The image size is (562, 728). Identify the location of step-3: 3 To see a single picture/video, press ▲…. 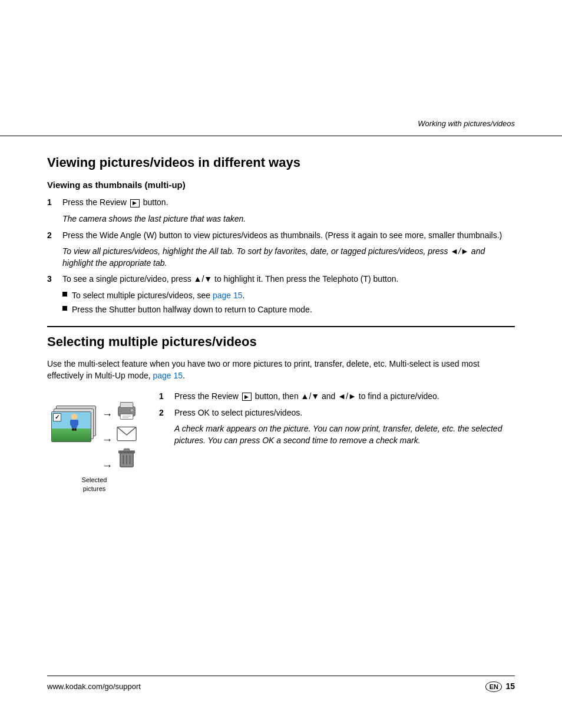
(281, 279).